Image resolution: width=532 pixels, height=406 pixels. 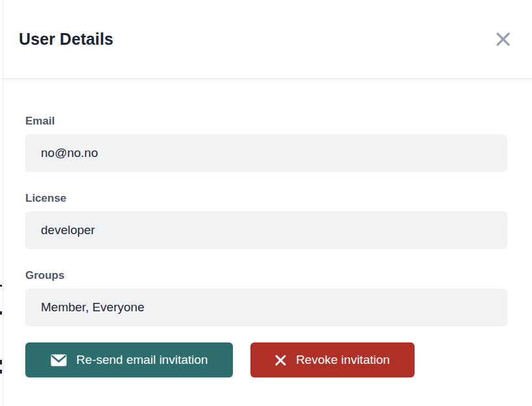 What do you see at coordinates (92, 307) in the screenshot?
I see `groups-value: Member, Everyone` at bounding box center [92, 307].